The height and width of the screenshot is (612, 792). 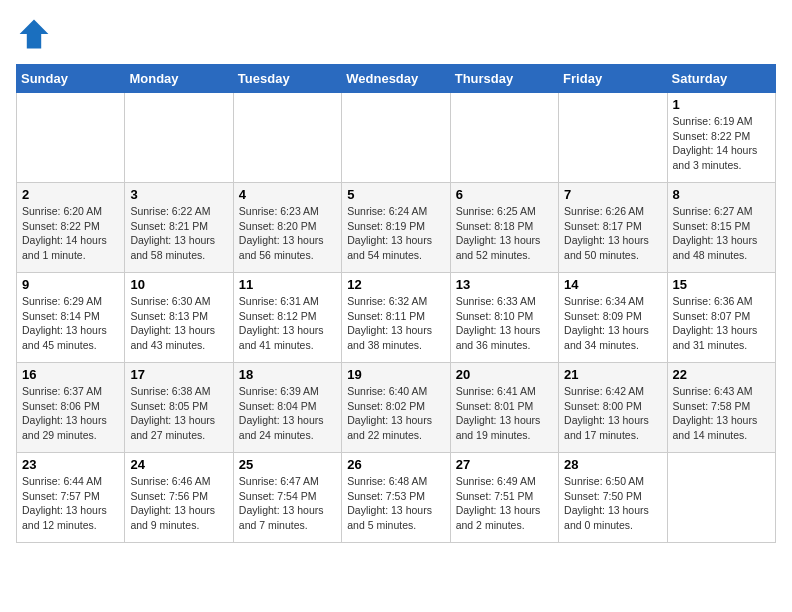 I want to click on day-number: 6, so click(x=504, y=194).